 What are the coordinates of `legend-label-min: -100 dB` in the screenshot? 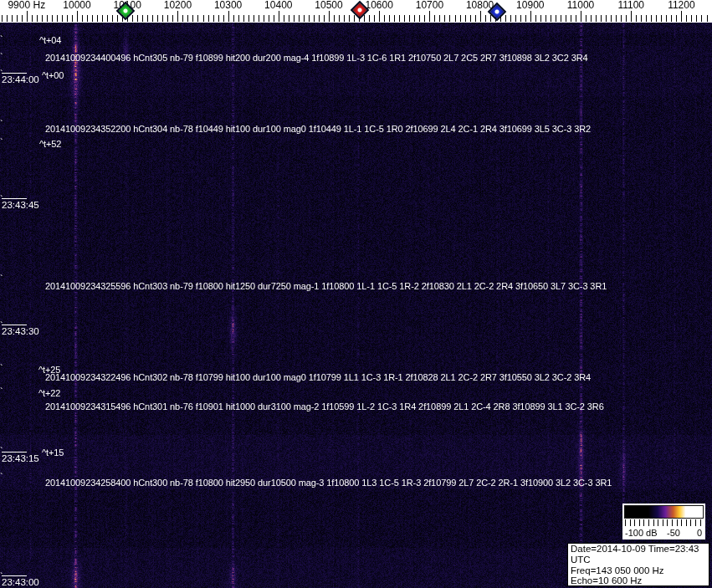 It's located at (641, 533).